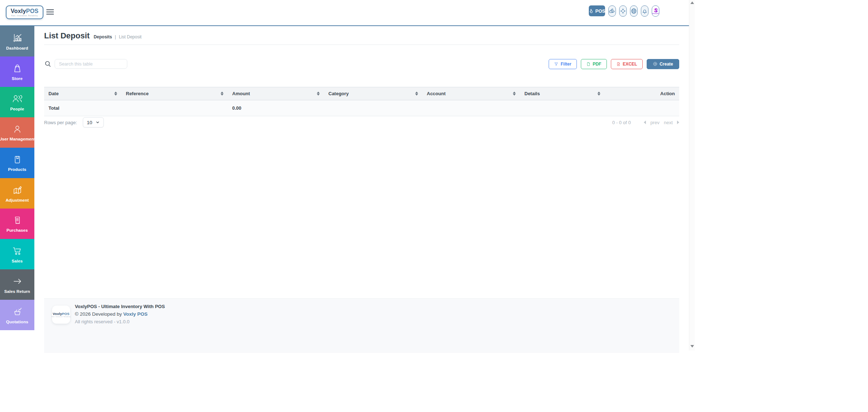 This screenshot has height=412, width=868. I want to click on sidebar-item-sales: Sales, so click(17, 254).